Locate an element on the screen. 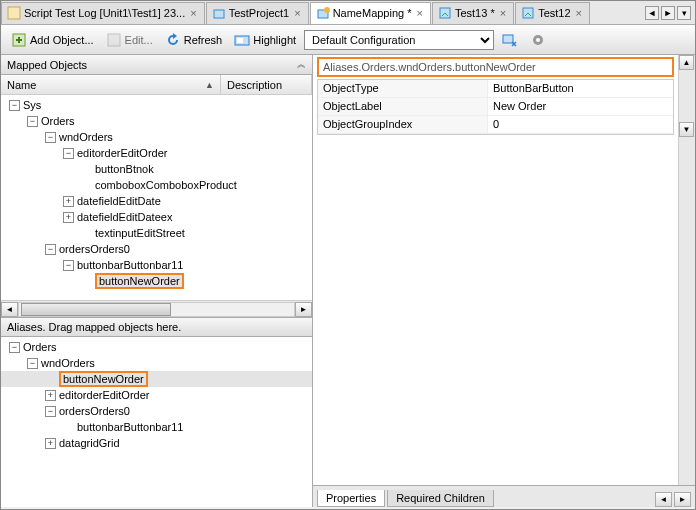 This screenshot has width=696, height=510. highlight-button: Highlight is located at coordinates (265, 40).